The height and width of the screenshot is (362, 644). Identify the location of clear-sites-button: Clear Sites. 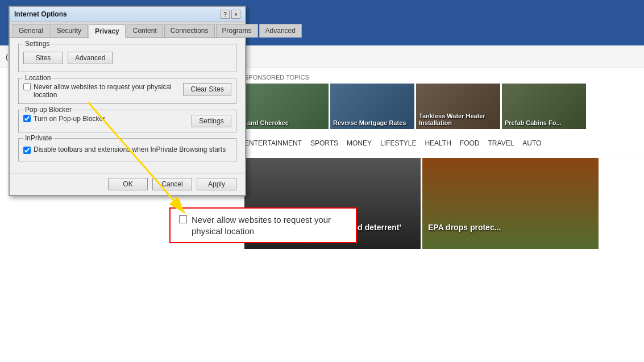
(207, 89).